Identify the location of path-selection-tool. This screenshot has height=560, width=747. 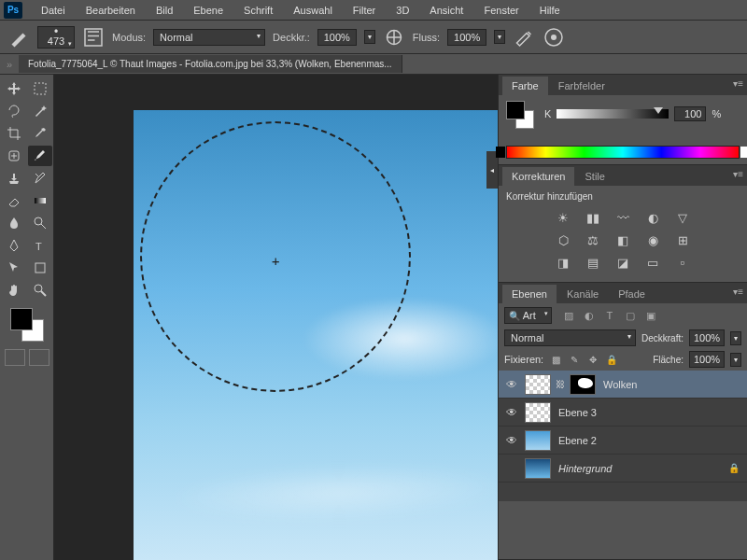
(14, 268).